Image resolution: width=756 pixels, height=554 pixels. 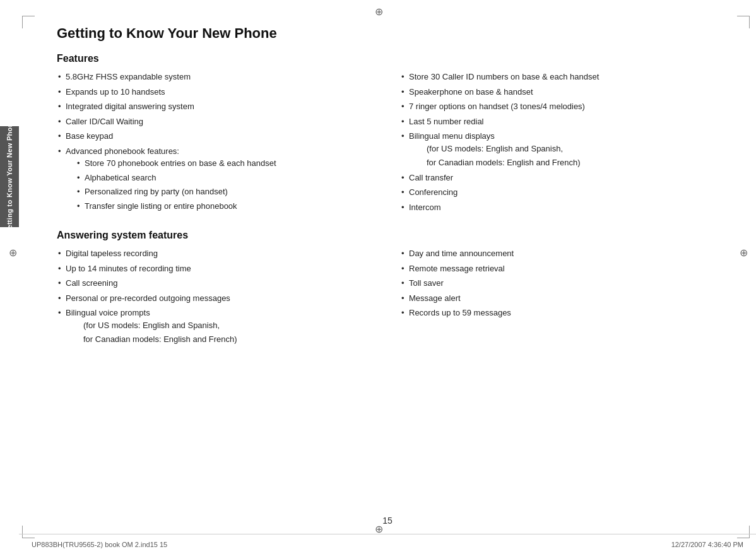 I want to click on list-item: Message alert, so click(x=559, y=298).